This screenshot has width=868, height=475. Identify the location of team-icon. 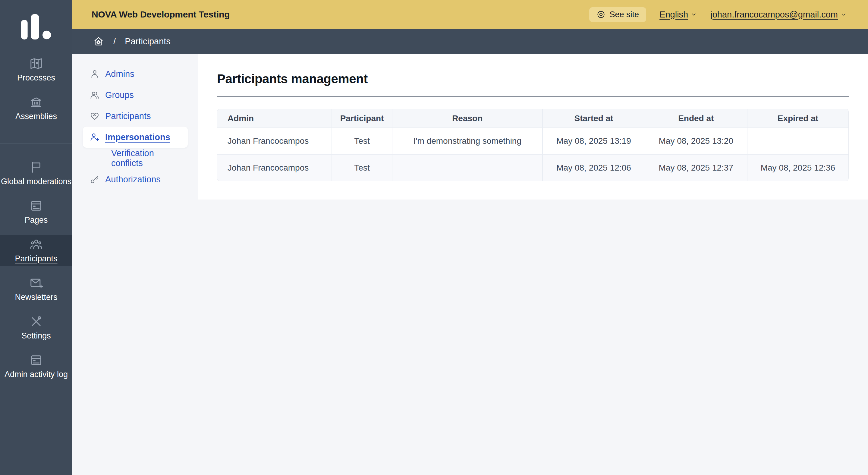
(36, 245).